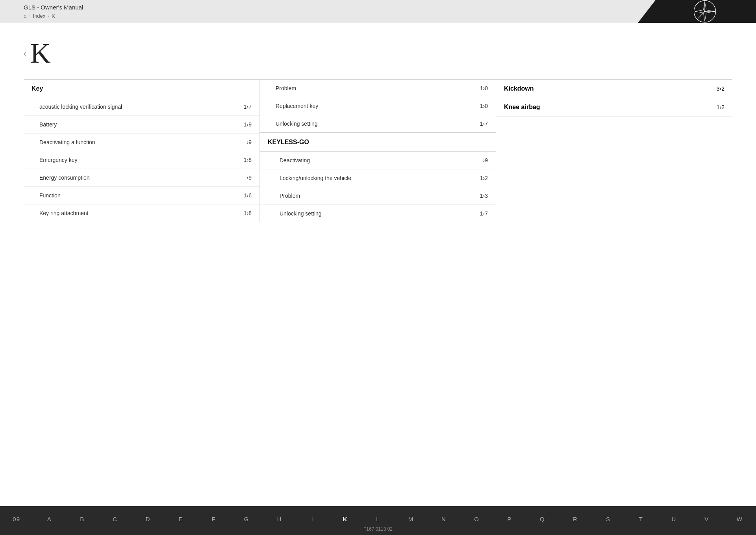 This screenshot has height=535, width=756. I want to click on alpha-item-v: V, so click(706, 519).